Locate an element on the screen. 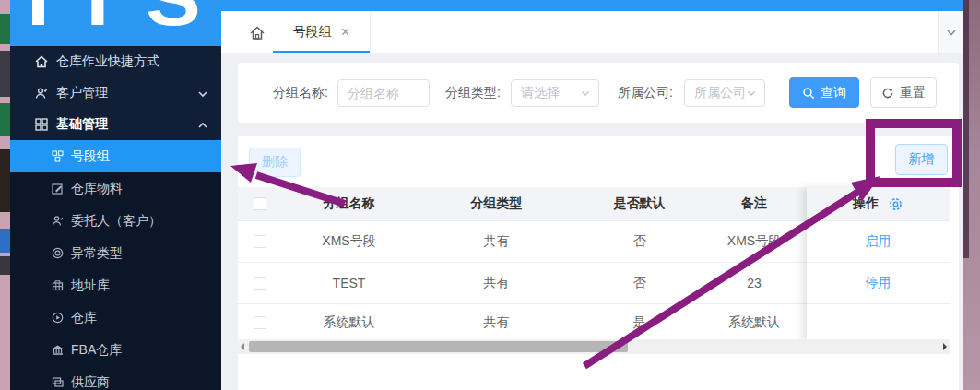 The height and width of the screenshot is (390, 980). address-grid-icon is located at coordinates (57, 286).